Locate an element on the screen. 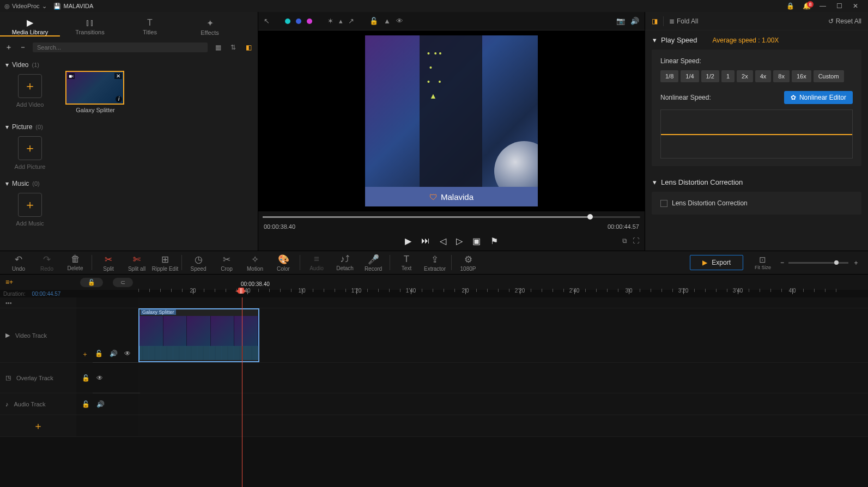 The width and height of the screenshot is (868, 487). speed-button: ◷Speed is located at coordinates (198, 263).